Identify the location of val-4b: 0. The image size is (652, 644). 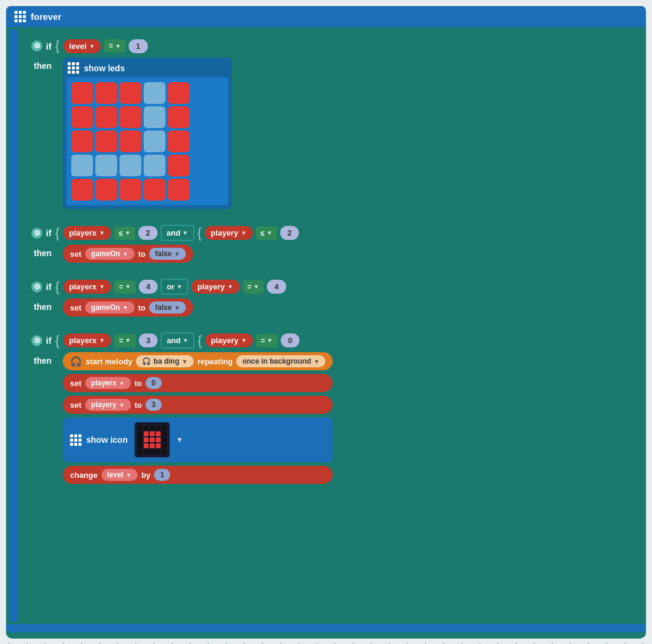
(290, 341).